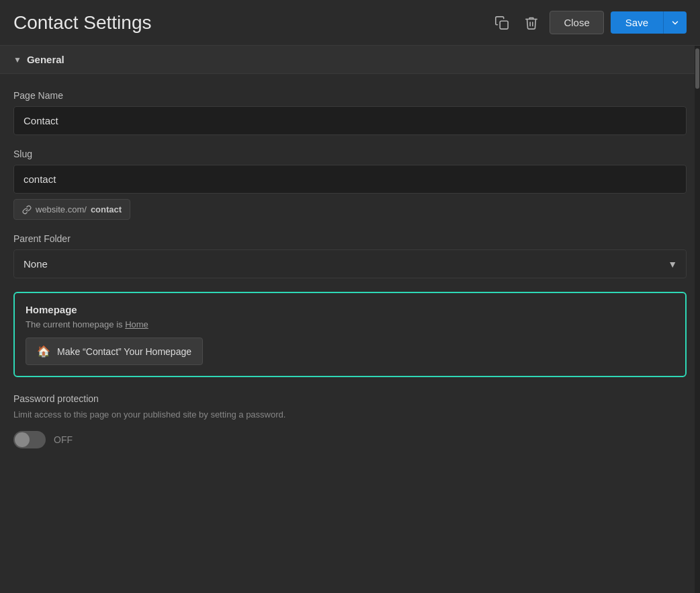  Describe the element at coordinates (350, 335) in the screenshot. I see `homepage-box: Homepage The current homepage is Home 🏠 …` at that location.